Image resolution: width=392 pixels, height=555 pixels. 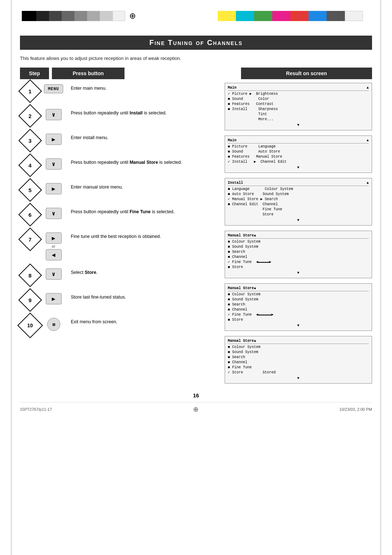 I want to click on page-number: 16, so click(x=196, y=395).